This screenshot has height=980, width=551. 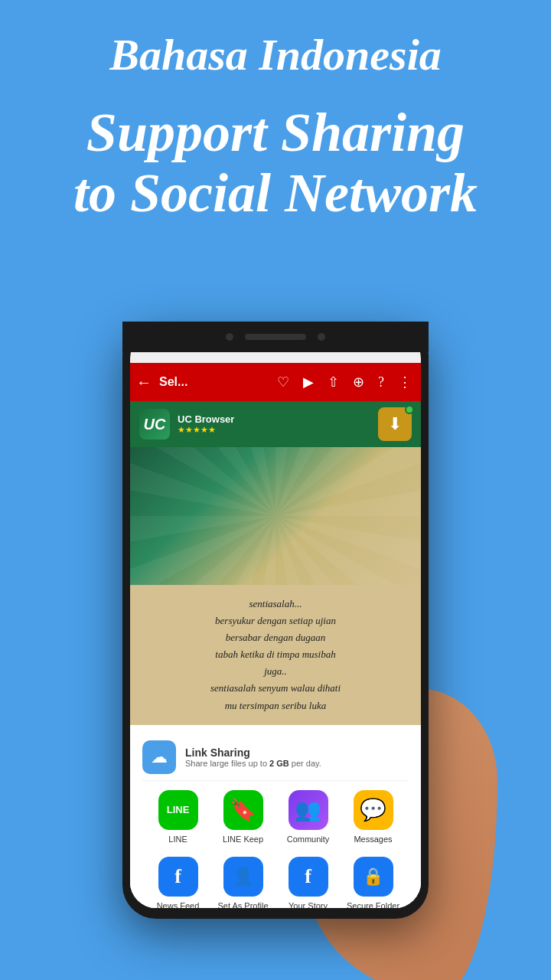 I want to click on setprofile-icon: 👤, so click(x=243, y=877).